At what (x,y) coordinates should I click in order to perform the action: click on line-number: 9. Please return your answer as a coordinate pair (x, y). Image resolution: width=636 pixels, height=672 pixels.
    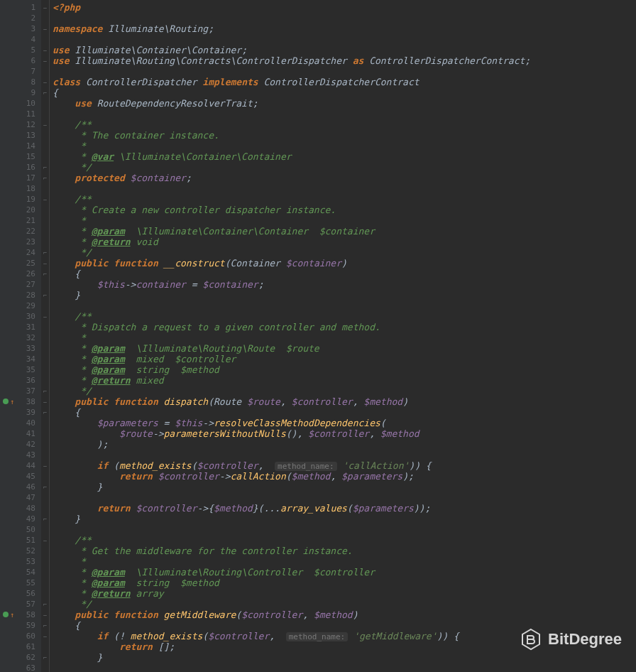
    Looking at the image, I should click on (27, 92).